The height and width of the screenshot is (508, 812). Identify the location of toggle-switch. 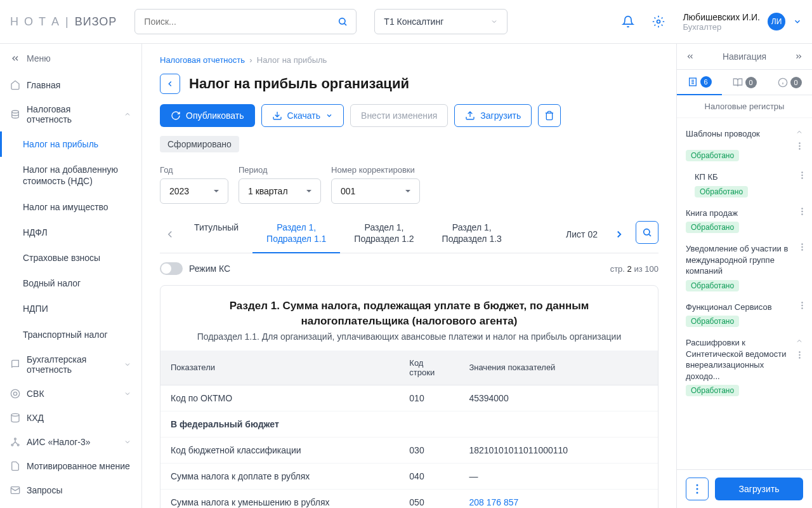
(171, 269).